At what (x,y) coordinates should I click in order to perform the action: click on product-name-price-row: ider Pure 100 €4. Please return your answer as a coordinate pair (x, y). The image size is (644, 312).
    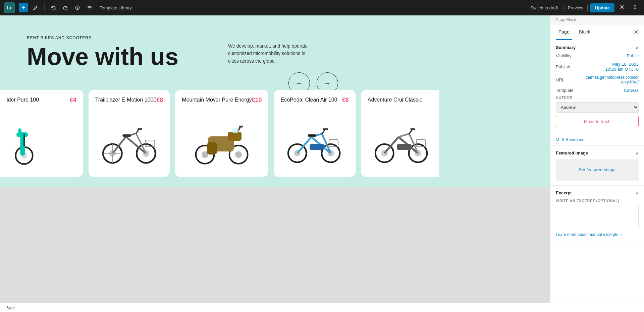
    Looking at the image, I should click on (42, 101).